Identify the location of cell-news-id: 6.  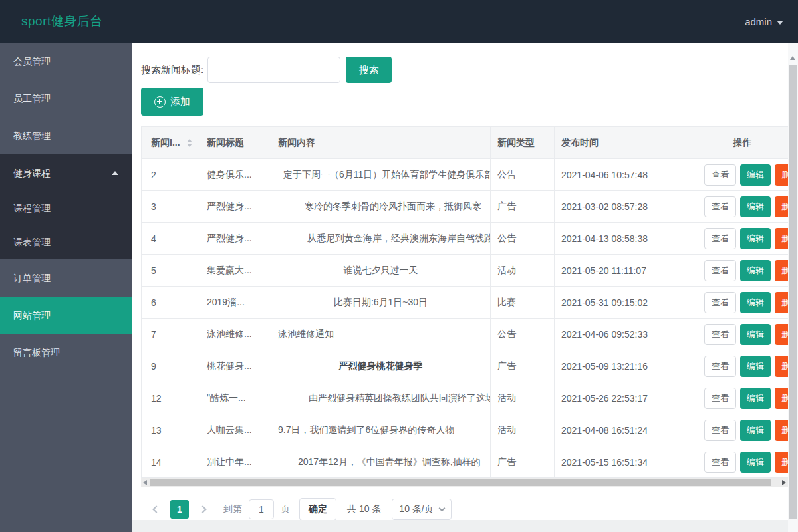
(171, 303).